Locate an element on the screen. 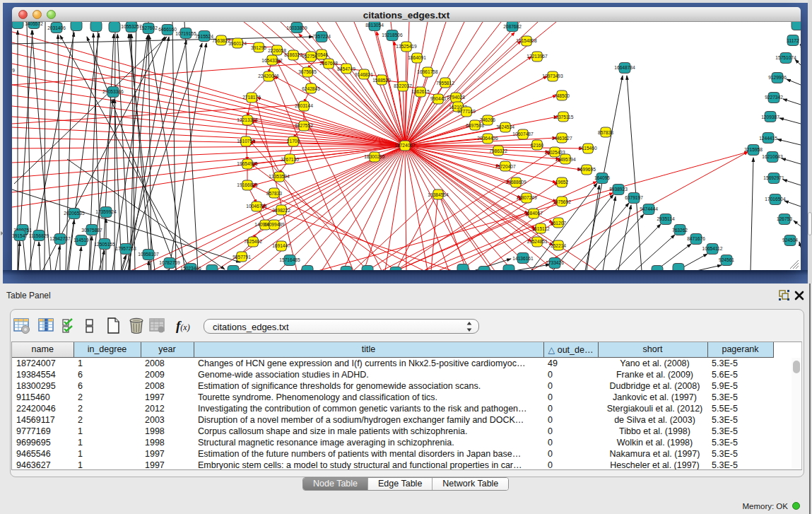 The image size is (812, 514). svg-text: 10607487 is located at coordinates (523, 134).